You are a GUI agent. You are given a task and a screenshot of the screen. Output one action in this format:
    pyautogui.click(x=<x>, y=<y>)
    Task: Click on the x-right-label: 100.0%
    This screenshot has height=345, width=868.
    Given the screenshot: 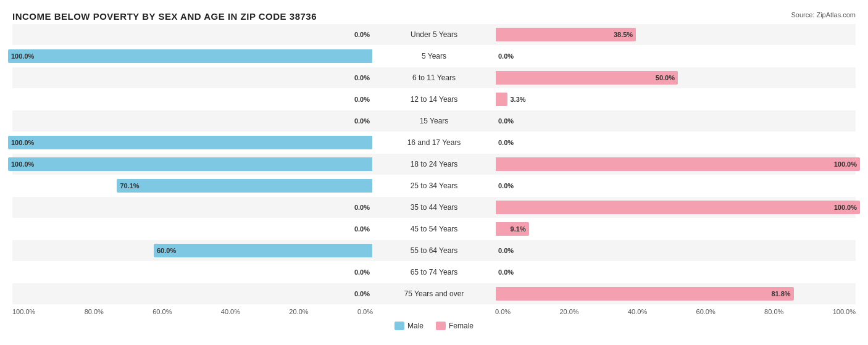 What is the action you would take?
    pyautogui.click(x=845, y=312)
    